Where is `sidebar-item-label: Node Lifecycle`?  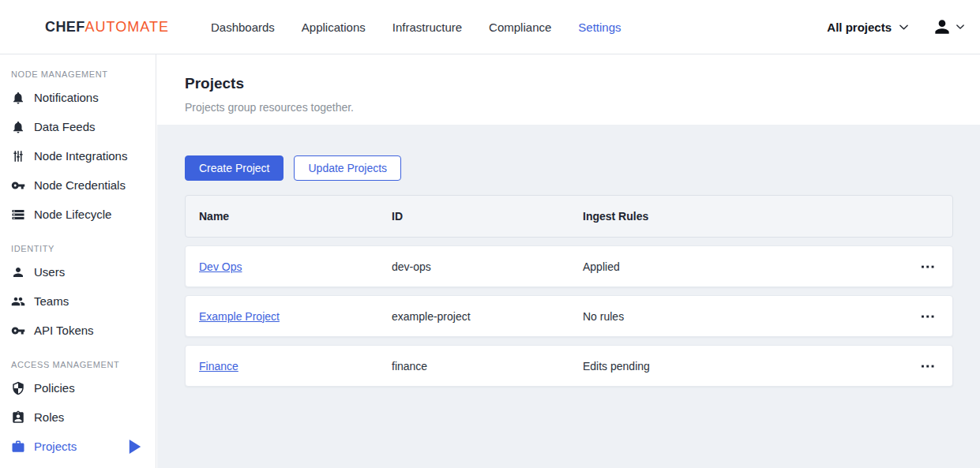 sidebar-item-label: Node Lifecycle is located at coordinates (73, 215).